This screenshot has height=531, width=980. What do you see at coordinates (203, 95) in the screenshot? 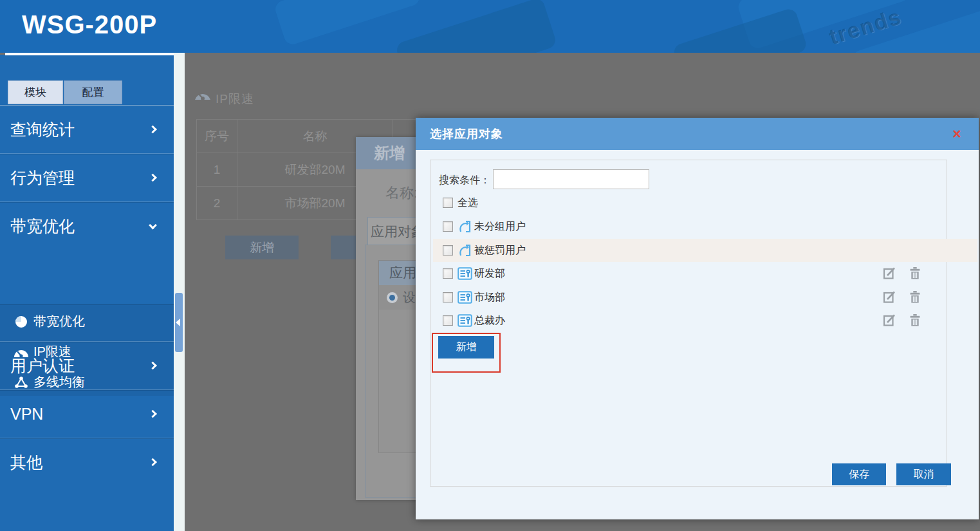
I see `gauge-icon` at bounding box center [203, 95].